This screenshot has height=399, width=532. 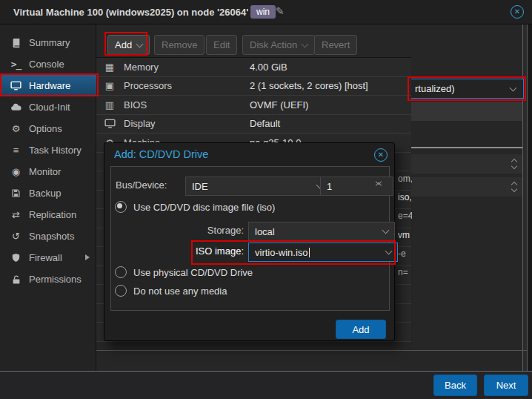 What do you see at coordinates (48, 150) in the screenshot?
I see `sidebar-item-task-history: ≡ Task History` at bounding box center [48, 150].